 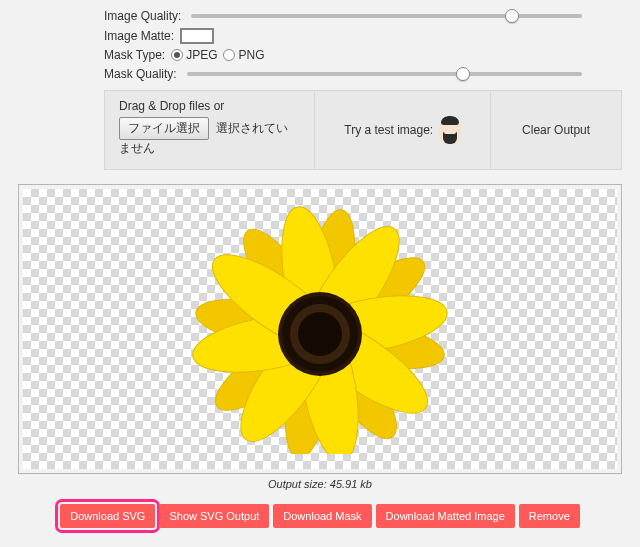 What do you see at coordinates (164, 128) in the screenshot?
I see `file-select-button: ファイル選択` at bounding box center [164, 128].